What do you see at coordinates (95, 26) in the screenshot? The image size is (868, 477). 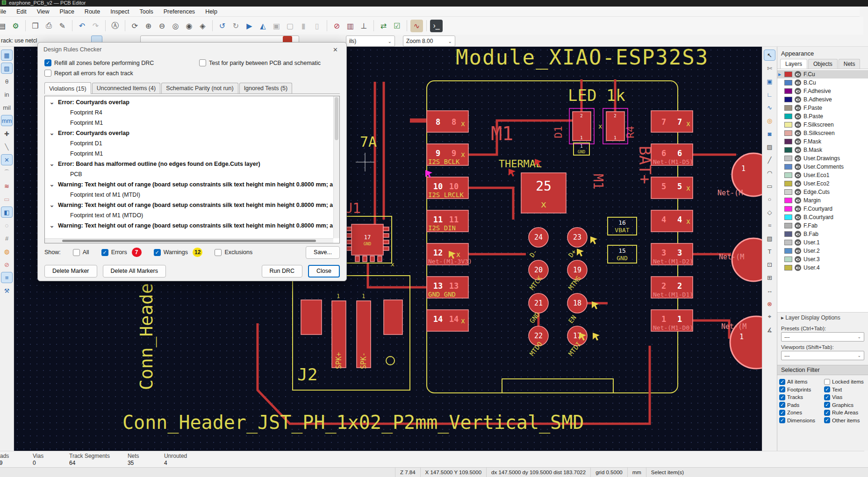 I see `redo-button: ↷` at bounding box center [95, 26].